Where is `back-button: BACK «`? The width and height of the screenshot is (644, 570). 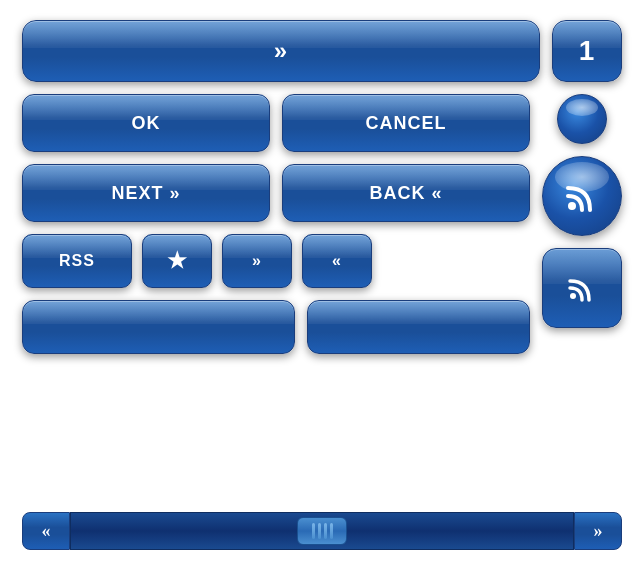 back-button: BACK « is located at coordinates (406, 193).